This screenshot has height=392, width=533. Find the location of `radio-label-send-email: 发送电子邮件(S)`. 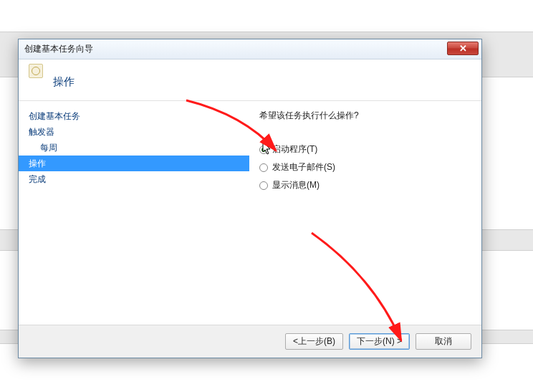

radio-label-send-email: 发送电子邮件(S) is located at coordinates (304, 168).